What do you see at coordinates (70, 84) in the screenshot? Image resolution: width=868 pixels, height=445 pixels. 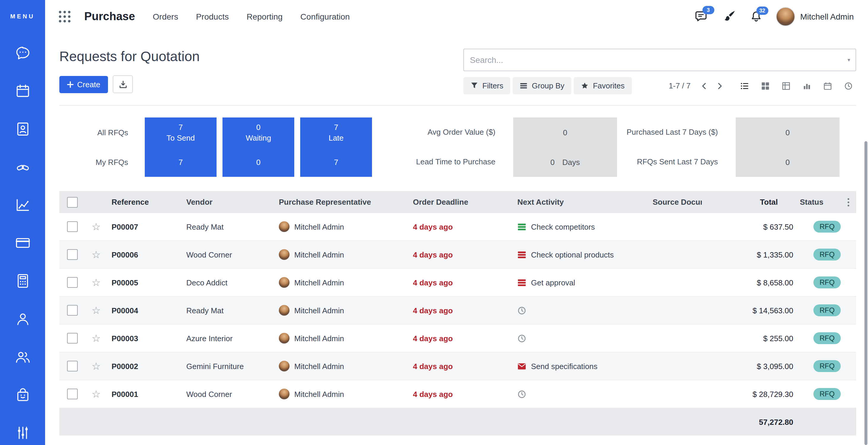 I see `plus-icon` at bounding box center [70, 84].